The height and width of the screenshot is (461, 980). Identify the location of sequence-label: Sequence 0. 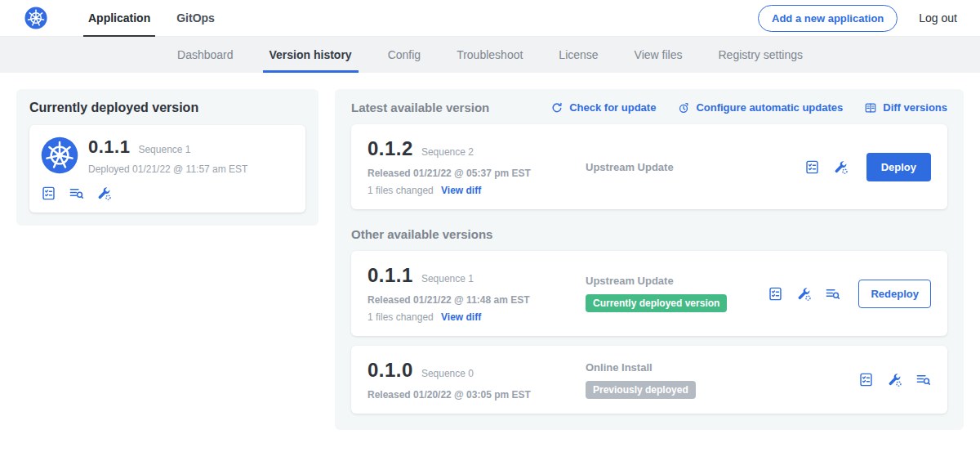
(448, 374).